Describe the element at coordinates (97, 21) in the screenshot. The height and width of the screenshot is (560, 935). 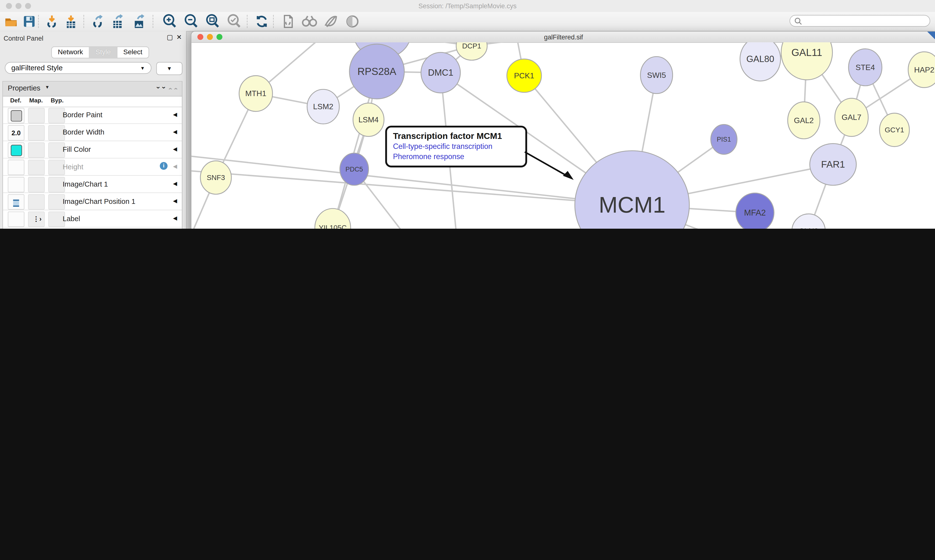
I see `export-network-icon` at that location.